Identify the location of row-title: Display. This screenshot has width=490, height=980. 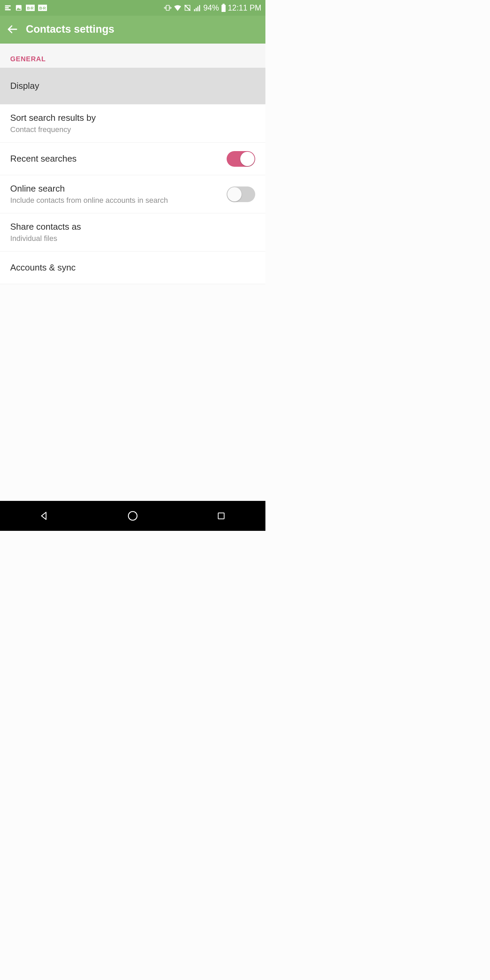
(25, 86).